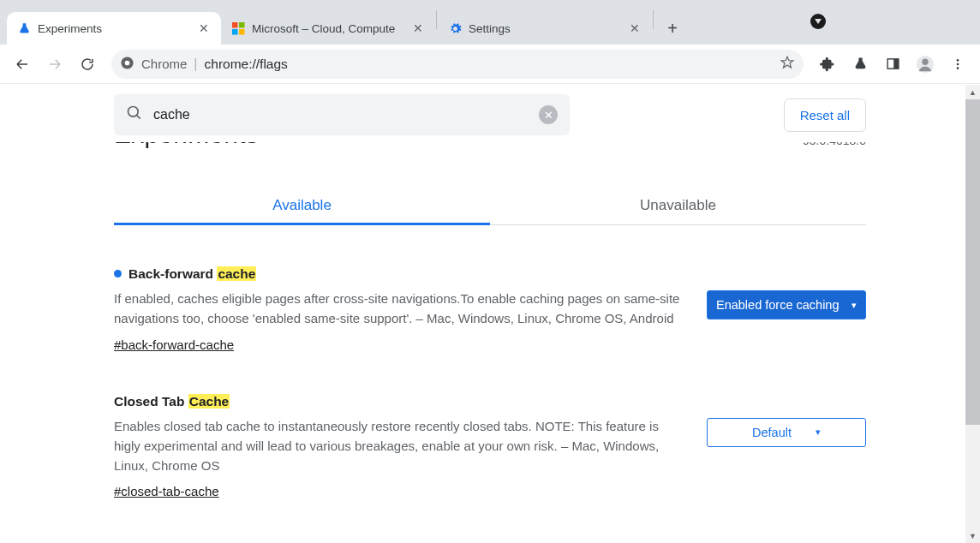  I want to click on scrollbar: ▲ ▼, so click(973, 313).